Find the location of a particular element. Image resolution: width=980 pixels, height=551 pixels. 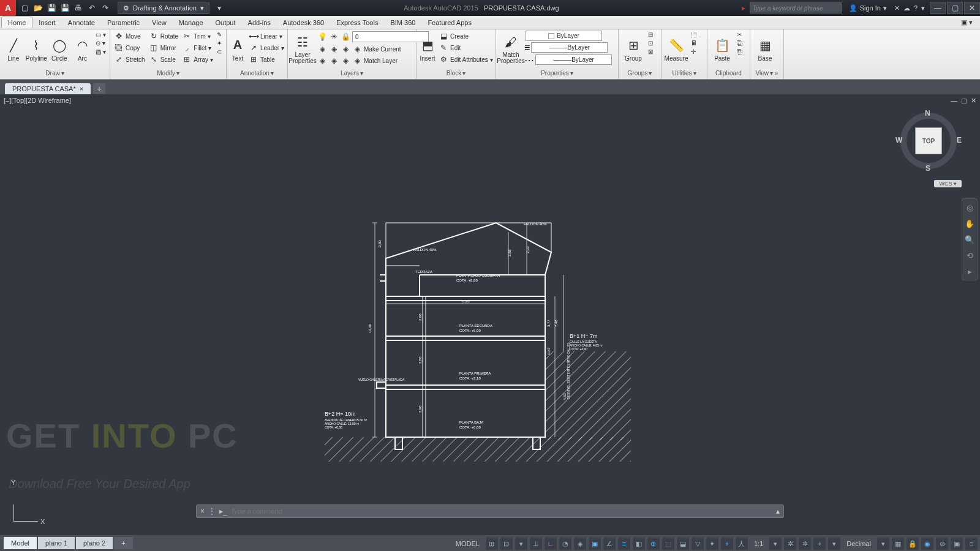

viewport-label: [–][Top][2D Wireframe] is located at coordinates (37, 100).